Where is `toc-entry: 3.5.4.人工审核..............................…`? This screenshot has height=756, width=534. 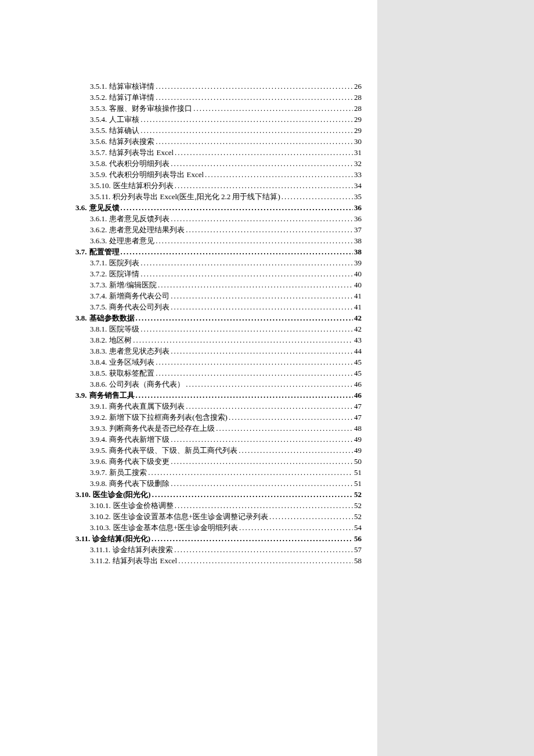
toc-entry: 3.5.4.人工审核..............................… is located at coordinates (189, 120).